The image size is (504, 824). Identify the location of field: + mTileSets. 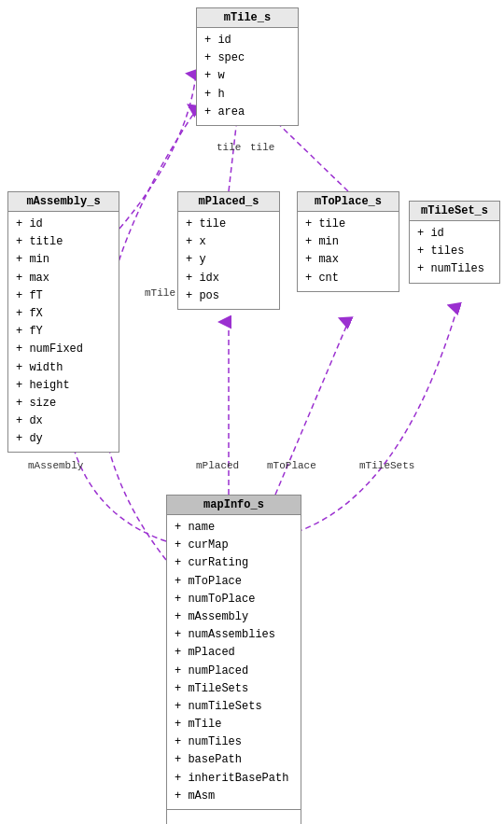
(233, 689).